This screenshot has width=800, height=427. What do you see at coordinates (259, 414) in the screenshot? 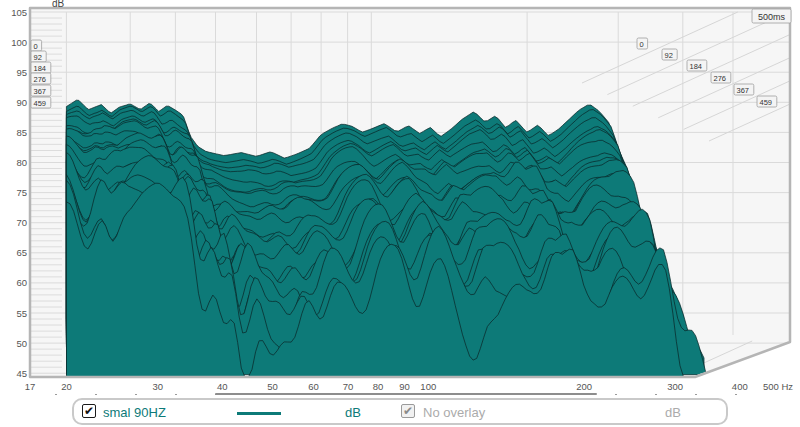
I see `trace-line-sample` at bounding box center [259, 414].